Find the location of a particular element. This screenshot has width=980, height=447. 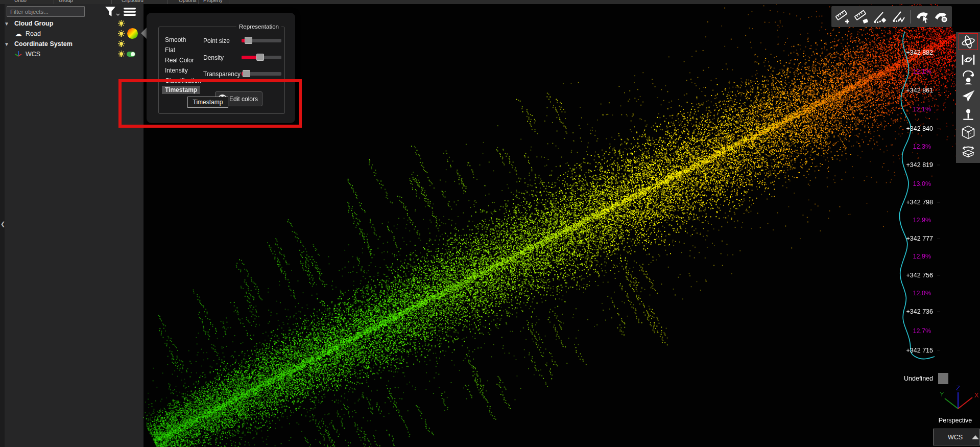

coordinate-system-dropdown: WCS is located at coordinates (957, 437).